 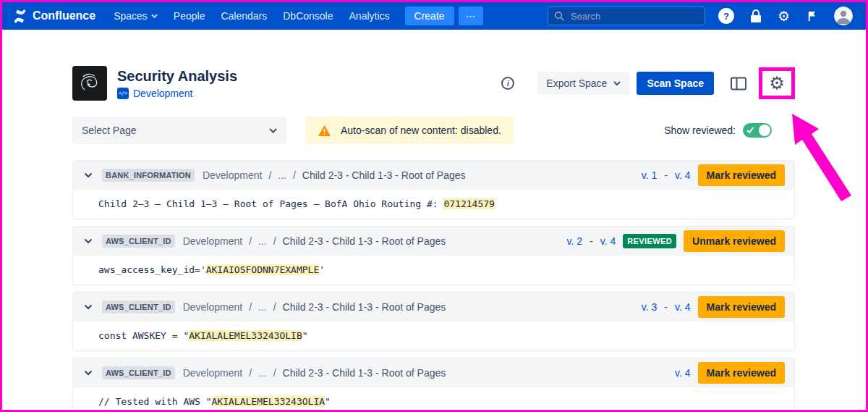 What do you see at coordinates (739, 84) in the screenshot?
I see `sidebar-toggle-button` at bounding box center [739, 84].